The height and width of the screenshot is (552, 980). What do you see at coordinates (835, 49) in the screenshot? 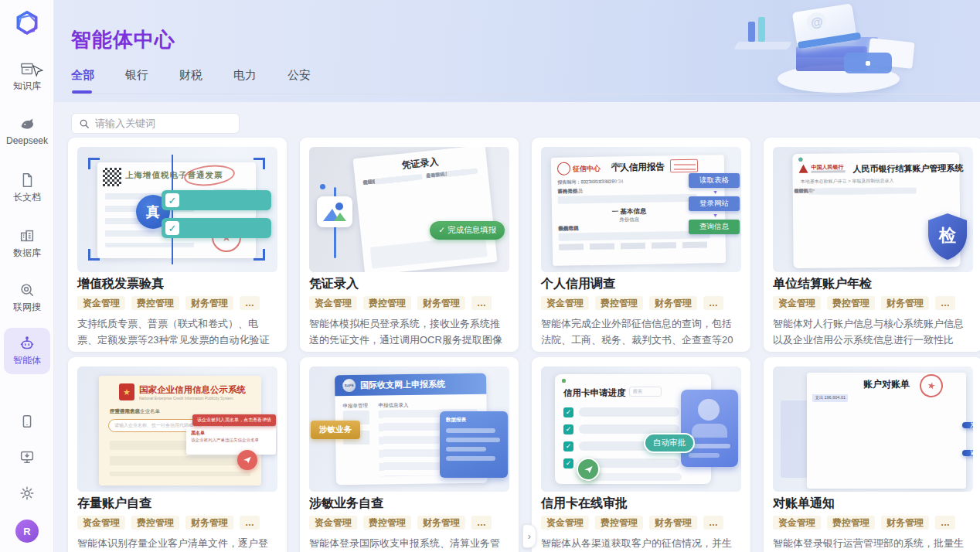
I see `header-illustration: @` at bounding box center [835, 49].